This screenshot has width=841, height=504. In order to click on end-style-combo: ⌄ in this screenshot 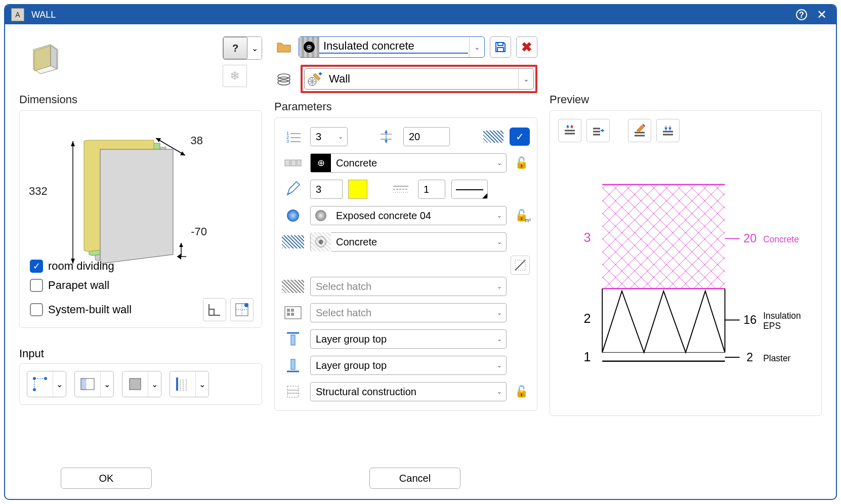, I will do `click(189, 384)`.